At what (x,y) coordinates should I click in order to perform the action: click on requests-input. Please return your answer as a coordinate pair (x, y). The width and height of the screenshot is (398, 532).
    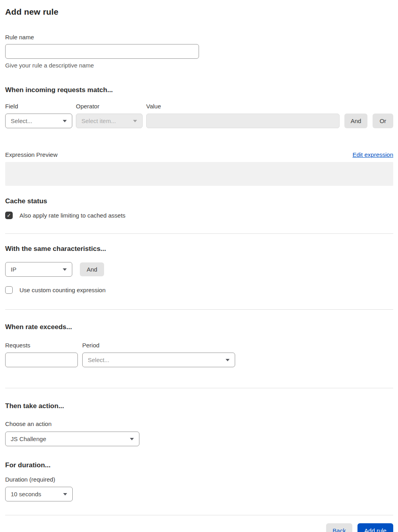
    Looking at the image, I should click on (41, 360).